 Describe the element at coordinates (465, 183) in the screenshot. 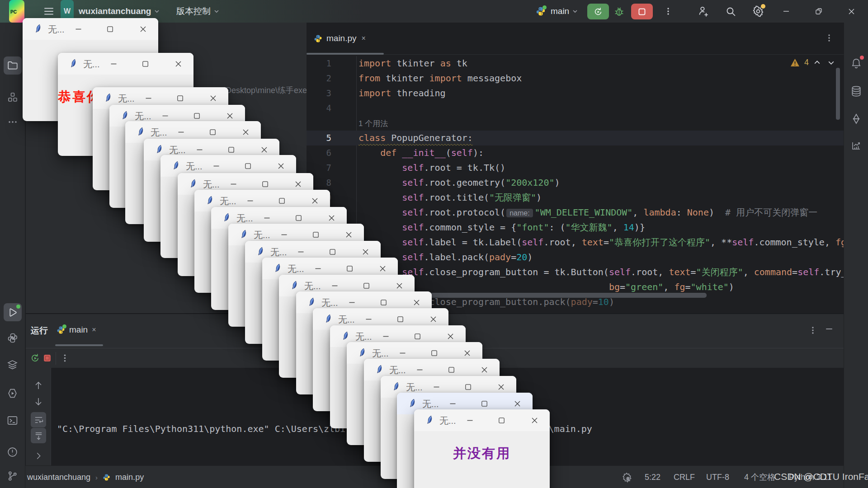

I see `code-token: .root.geometry(` at that location.